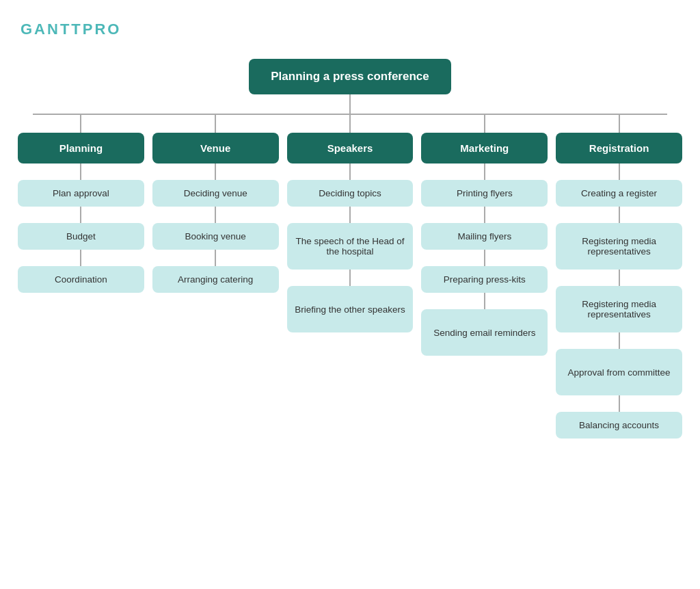  I want to click on l2-printing-flyers: Printing flyers, so click(484, 193).